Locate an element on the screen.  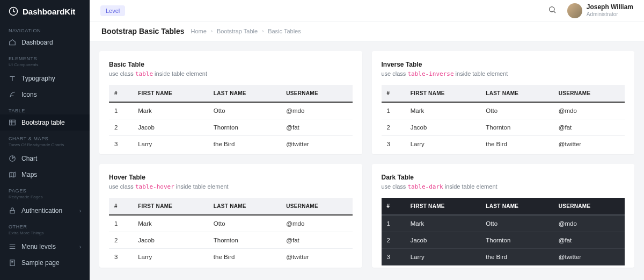
table-cell: 1 is located at coordinates (121, 111).